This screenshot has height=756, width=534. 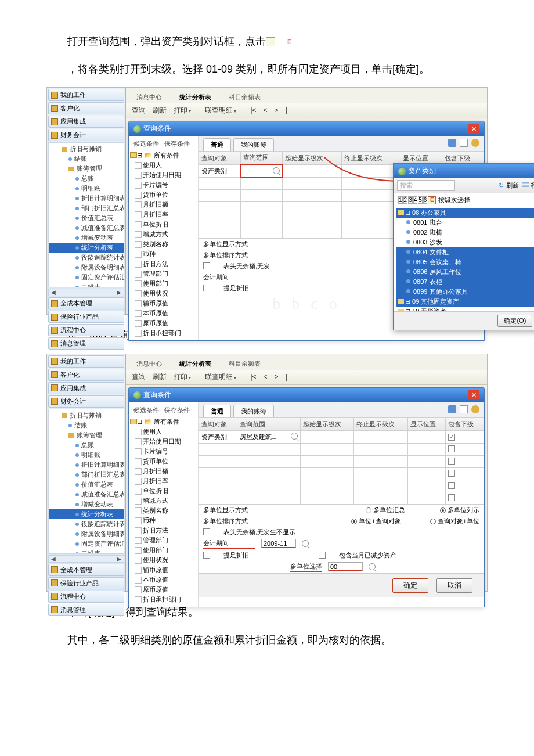 I want to click on sub-tab: 普通, so click(x=217, y=411).